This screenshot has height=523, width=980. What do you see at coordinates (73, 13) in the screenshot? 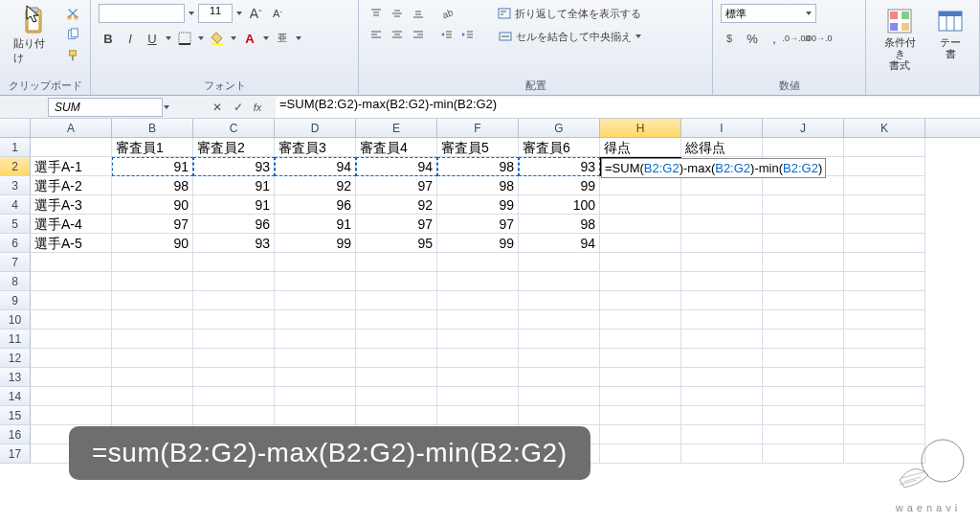
I see `cut-button` at bounding box center [73, 13].